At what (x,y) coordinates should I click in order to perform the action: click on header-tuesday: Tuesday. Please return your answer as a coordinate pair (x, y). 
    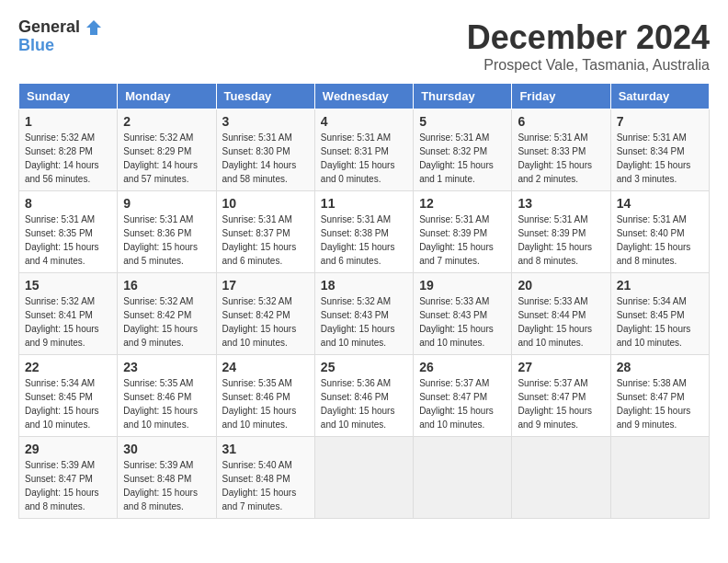
    Looking at the image, I should click on (265, 97).